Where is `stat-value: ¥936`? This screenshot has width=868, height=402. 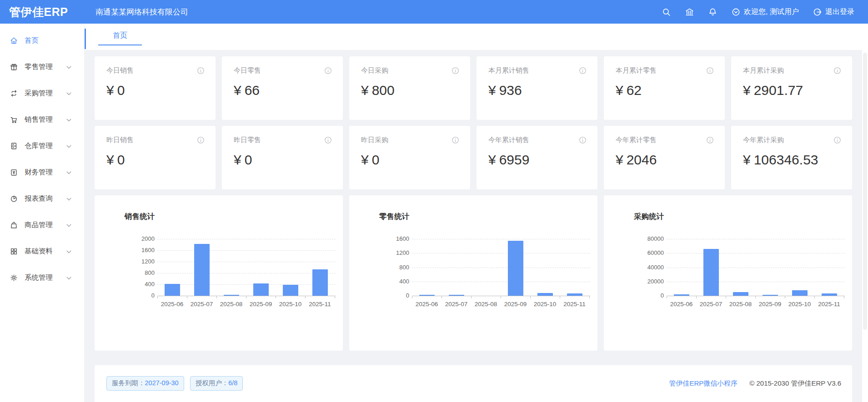
stat-value: ¥936 is located at coordinates (537, 90).